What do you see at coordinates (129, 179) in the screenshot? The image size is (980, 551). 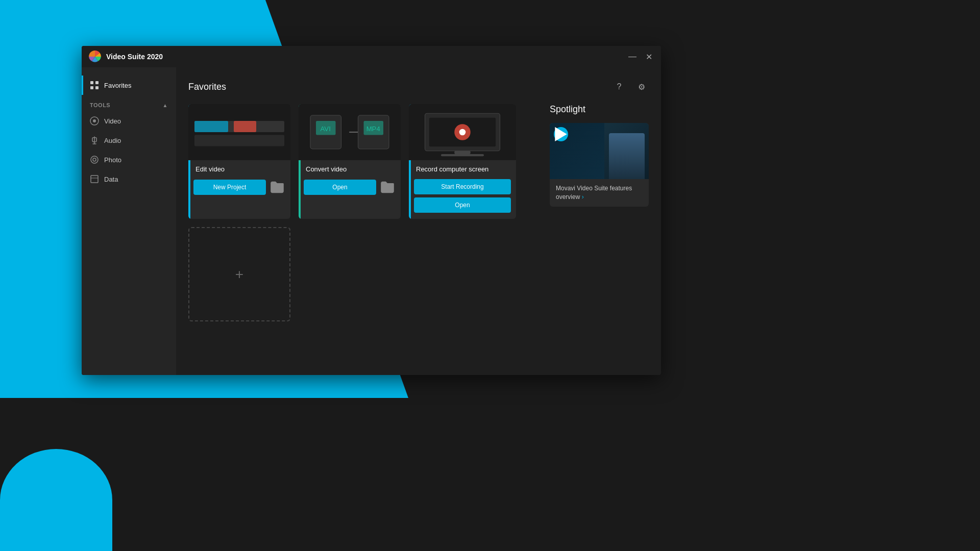 I see `sidebar-item-data: Data` at bounding box center [129, 179].